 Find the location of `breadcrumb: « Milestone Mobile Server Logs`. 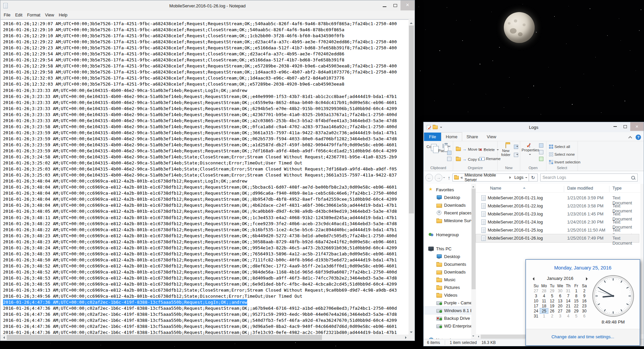

breadcrumb: « Milestone Mobile Server Logs is located at coordinates (491, 178).